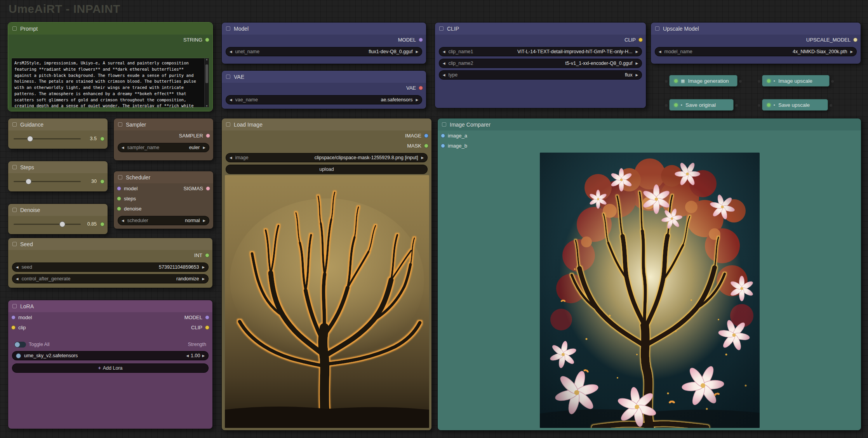 This screenshot has width=868, height=438. I want to click on toggle-all-switch, so click(20, 345).